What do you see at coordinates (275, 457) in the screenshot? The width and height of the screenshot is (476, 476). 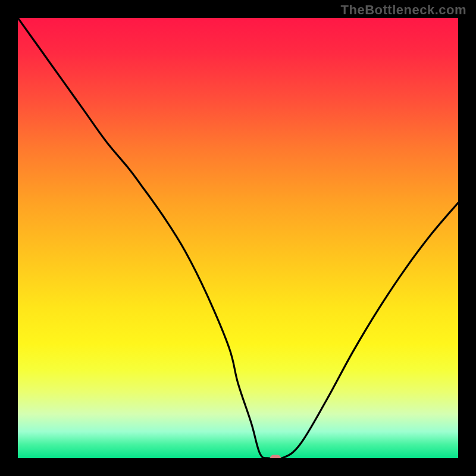 I see `optimal-point-marker` at bounding box center [275, 457].